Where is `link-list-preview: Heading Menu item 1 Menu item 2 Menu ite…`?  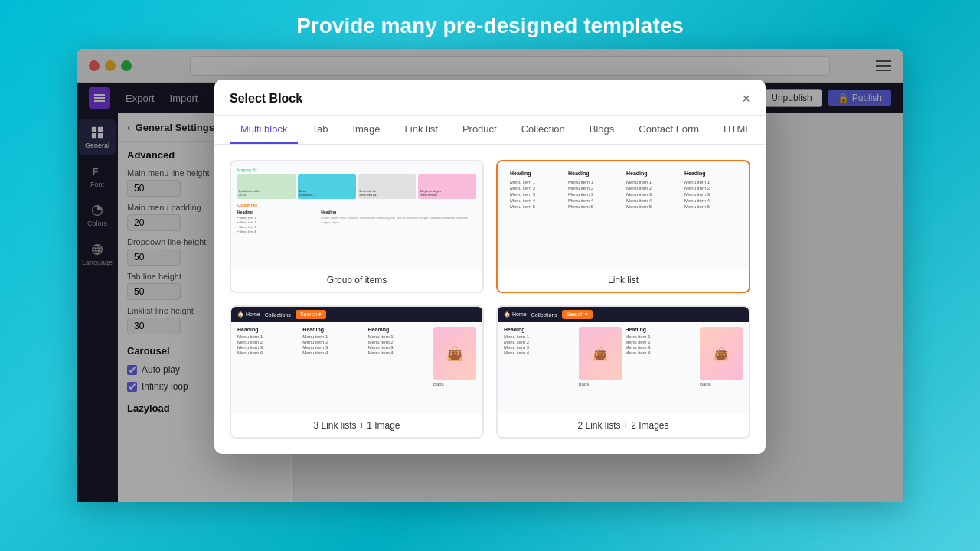 link-list-preview: Heading Menu item 1 Menu item 2 Menu ite… is located at coordinates (623, 215).